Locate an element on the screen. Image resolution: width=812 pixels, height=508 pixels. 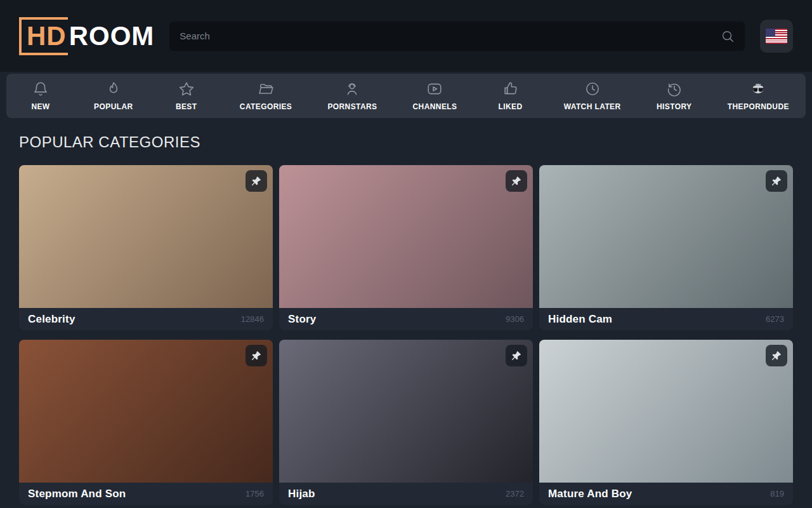
nav-label: PORNSTARS is located at coordinates (352, 107).